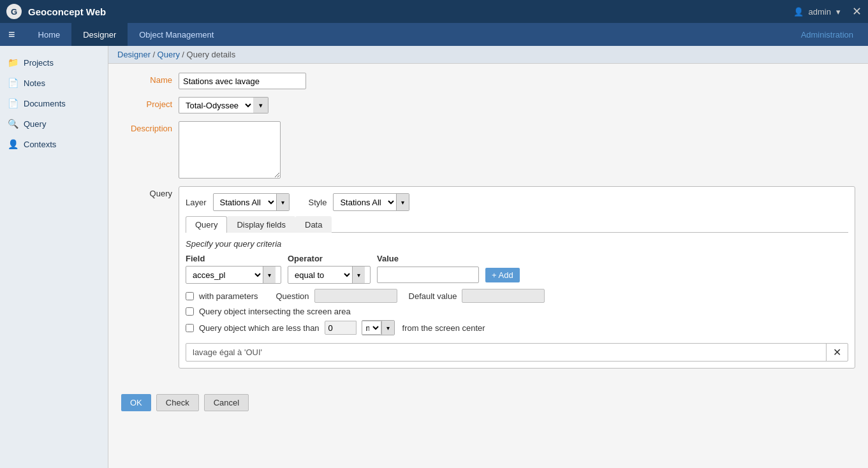 This screenshot has height=468, width=868. I want to click on less-than-checkbox, so click(190, 328).